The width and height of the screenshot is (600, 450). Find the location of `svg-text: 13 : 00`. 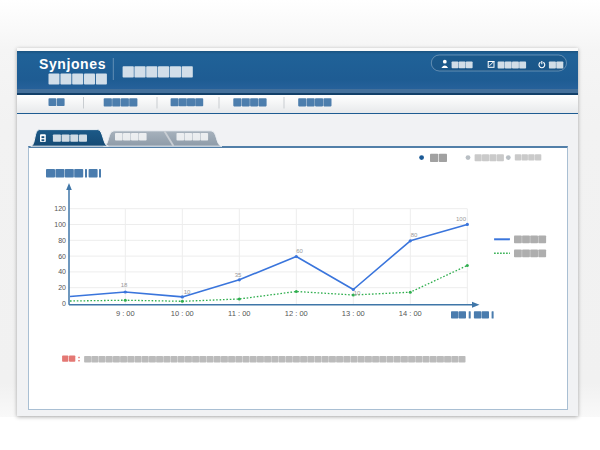

svg-text: 13 : 00 is located at coordinates (354, 314).